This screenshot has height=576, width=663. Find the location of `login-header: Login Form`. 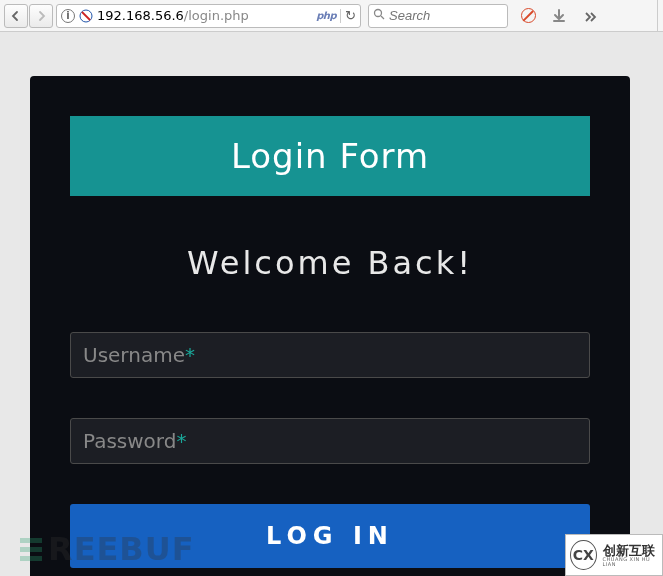

login-header: Login Form is located at coordinates (330, 156).